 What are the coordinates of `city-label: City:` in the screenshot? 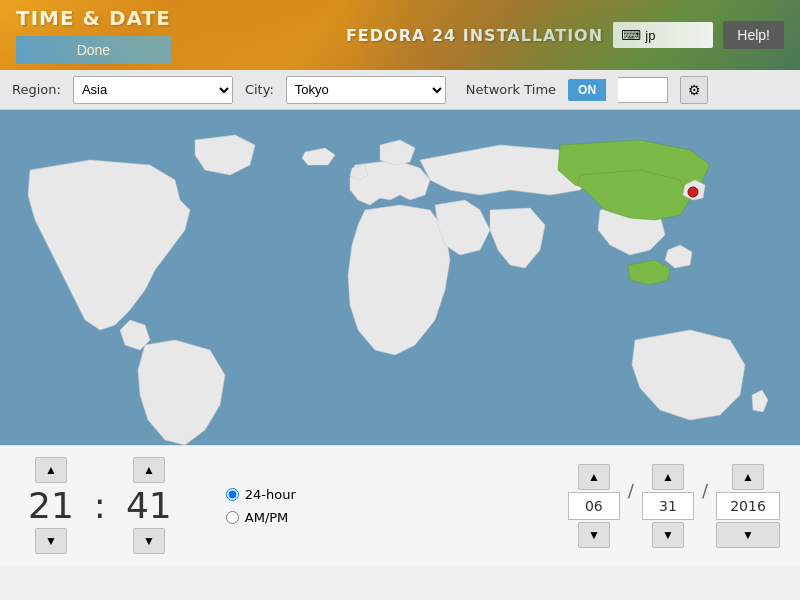 It's located at (260, 90).